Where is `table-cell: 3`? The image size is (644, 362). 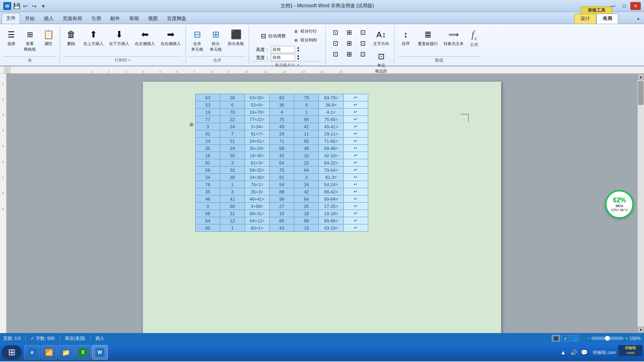
table-cell: 3 is located at coordinates (233, 192).